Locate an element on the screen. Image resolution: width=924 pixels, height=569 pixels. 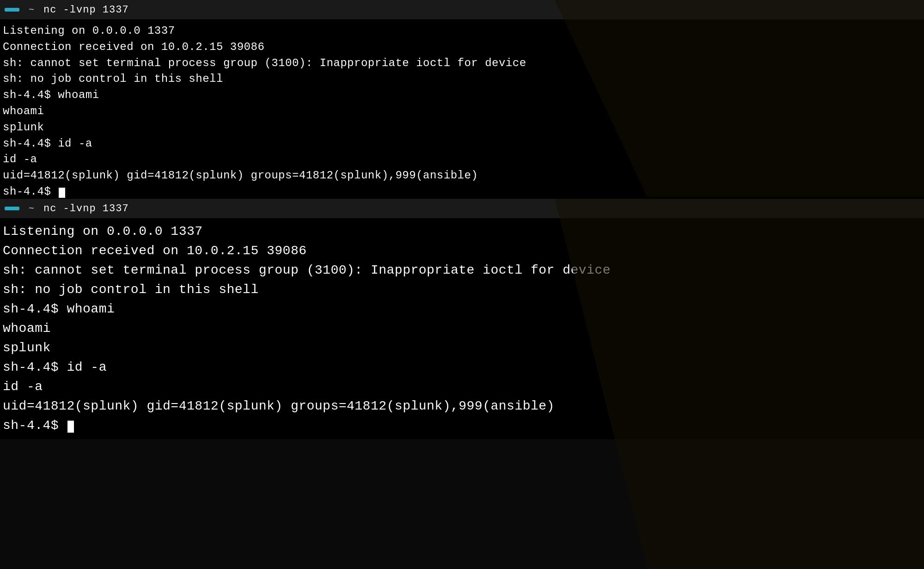
title-bar-1: ~ nc -lvnp 1337 is located at coordinates (462, 10).